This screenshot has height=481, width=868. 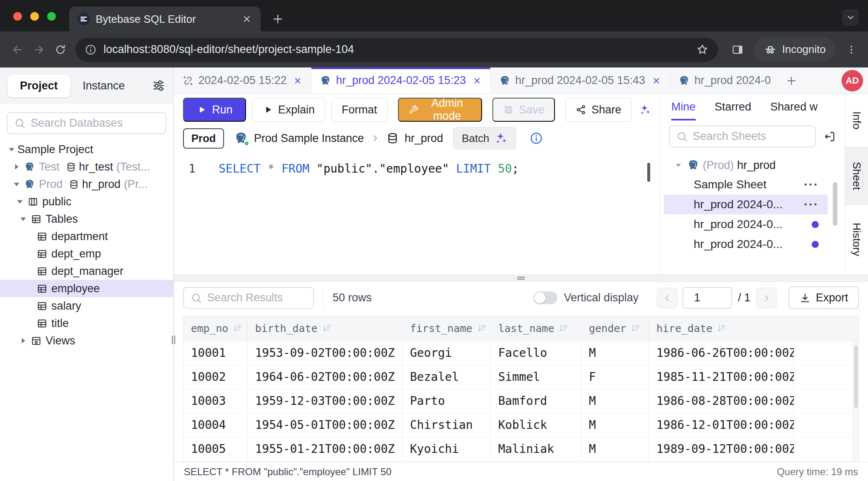 What do you see at coordinates (856, 176) in the screenshot?
I see `side-tab-sheet: Sheet` at bounding box center [856, 176].